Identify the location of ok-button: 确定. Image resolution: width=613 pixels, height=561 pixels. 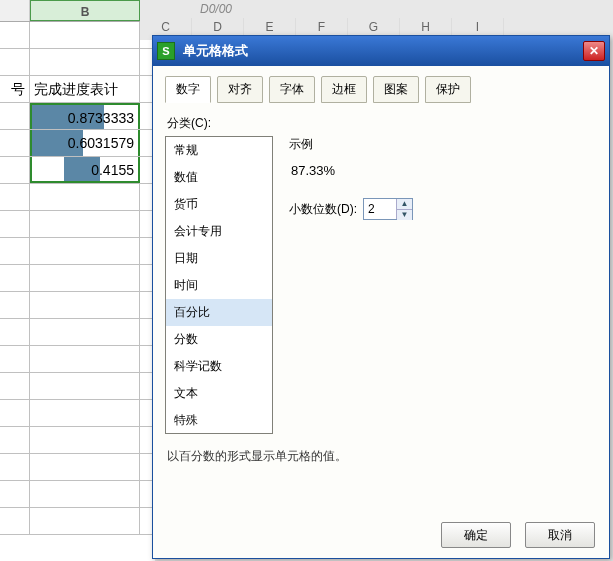
(476, 535).